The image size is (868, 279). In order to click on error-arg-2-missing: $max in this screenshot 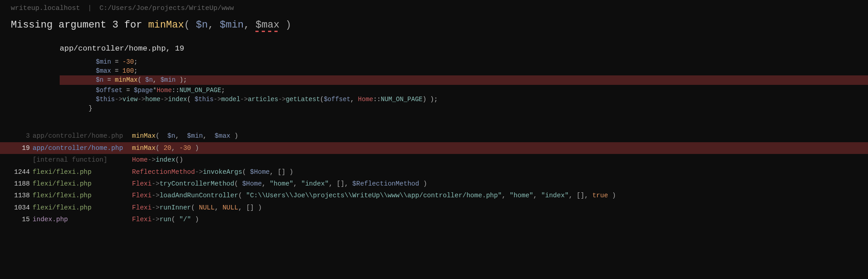, I will do `click(268, 25)`.